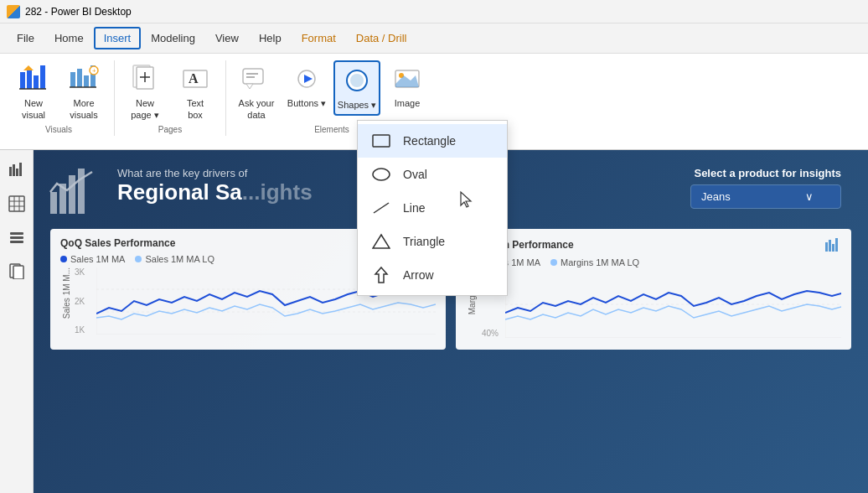 The width and height of the screenshot is (868, 493). What do you see at coordinates (17, 170) in the screenshot?
I see `sidebar-bar-chart-icon` at bounding box center [17, 170].